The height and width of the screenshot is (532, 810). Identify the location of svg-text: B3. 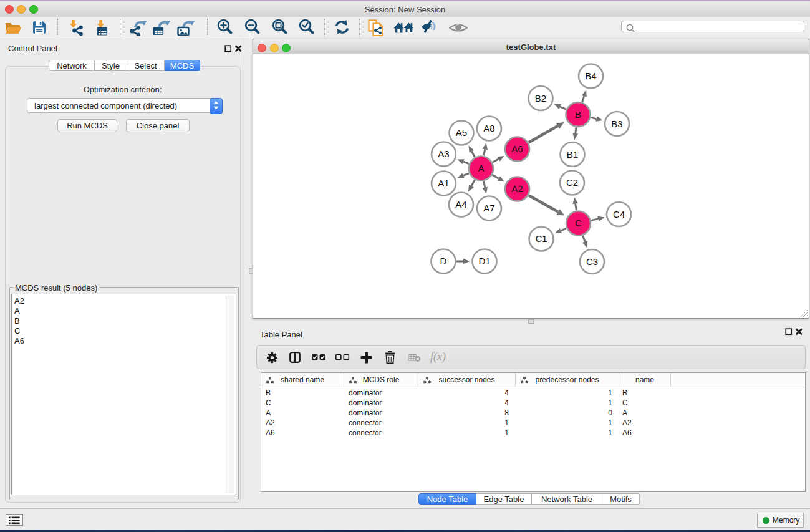
(617, 123).